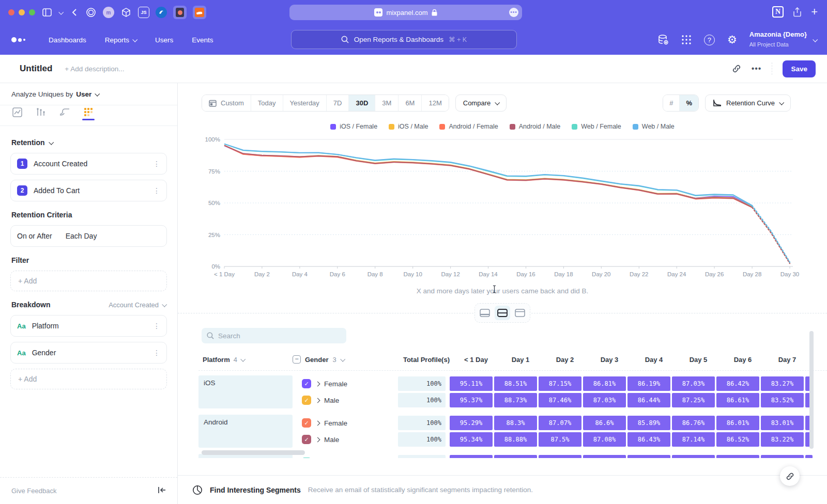 This screenshot has width=827, height=504. What do you see at coordinates (408, 127) in the screenshot?
I see `legend-item: iOS / Male` at bounding box center [408, 127].